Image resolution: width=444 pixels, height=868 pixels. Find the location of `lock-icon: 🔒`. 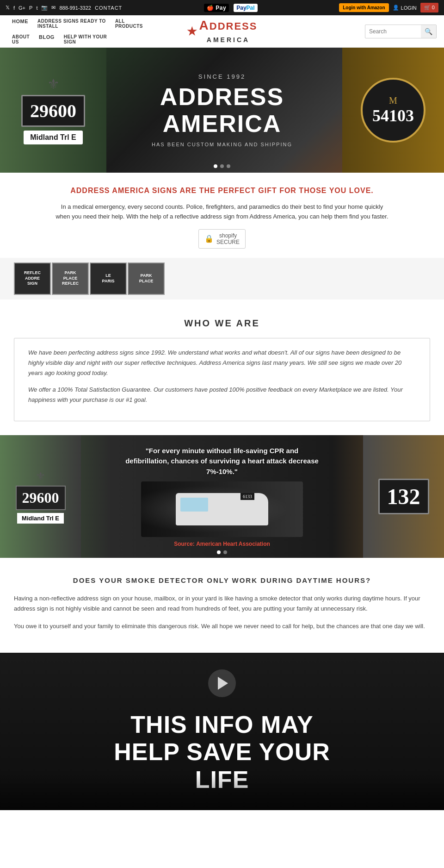

lock-icon: 🔒 is located at coordinates (209, 239).